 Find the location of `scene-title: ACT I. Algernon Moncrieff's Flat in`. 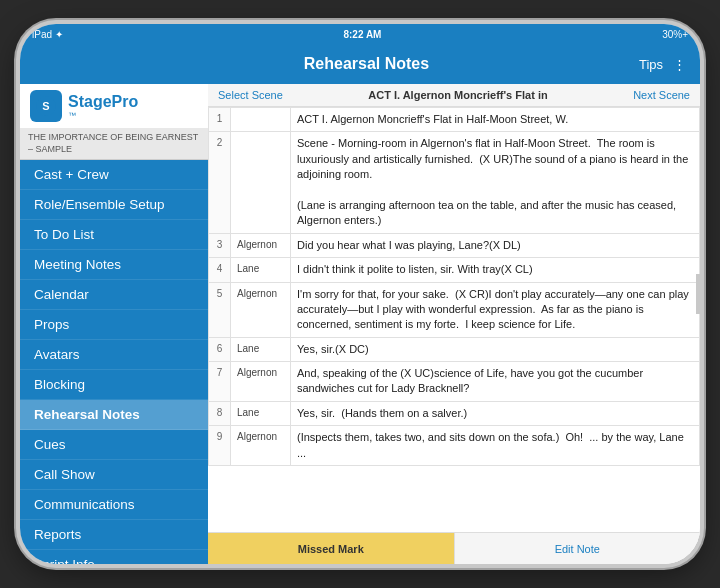

scene-title: ACT I. Algernon Moncrieff's Flat in is located at coordinates (458, 95).